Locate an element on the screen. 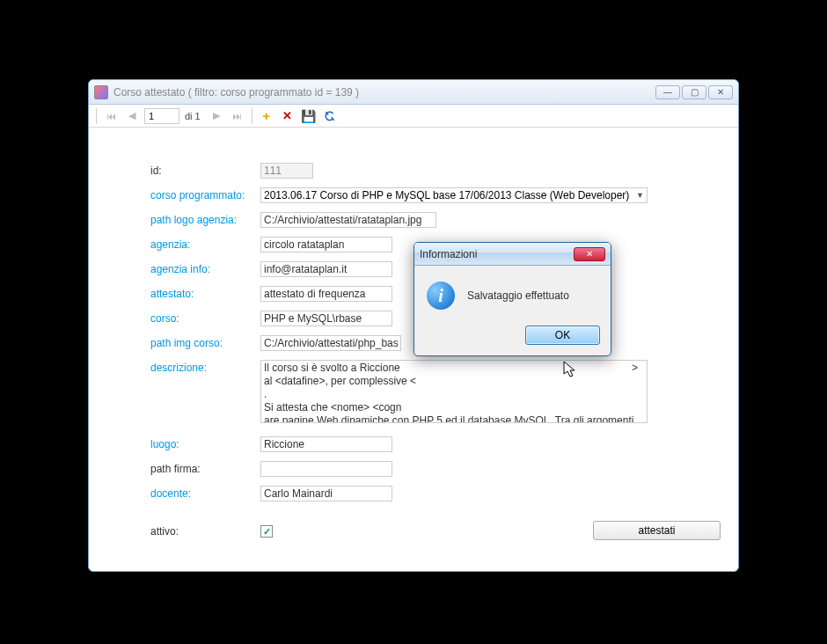 Image resolution: width=827 pixels, height=644 pixels. agenzia-info-field is located at coordinates (326, 269).